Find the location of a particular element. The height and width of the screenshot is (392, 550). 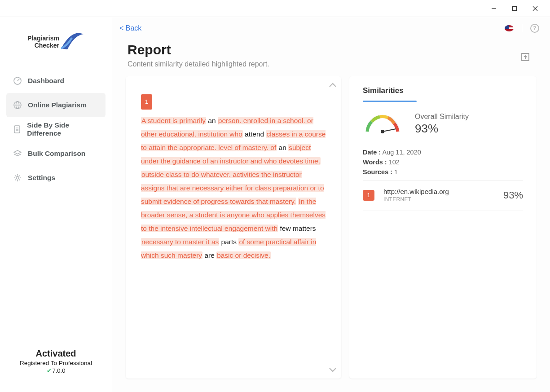

date-value: Aug 11, 2020 is located at coordinates (401, 152).